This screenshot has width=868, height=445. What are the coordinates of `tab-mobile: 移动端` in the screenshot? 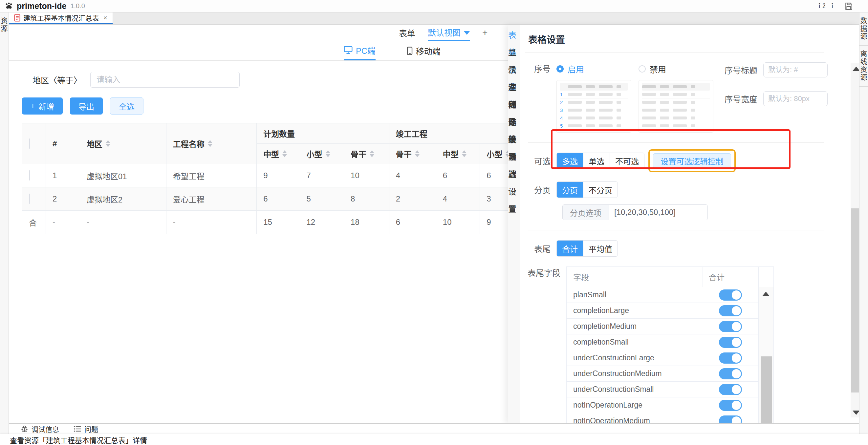 It's located at (424, 51).